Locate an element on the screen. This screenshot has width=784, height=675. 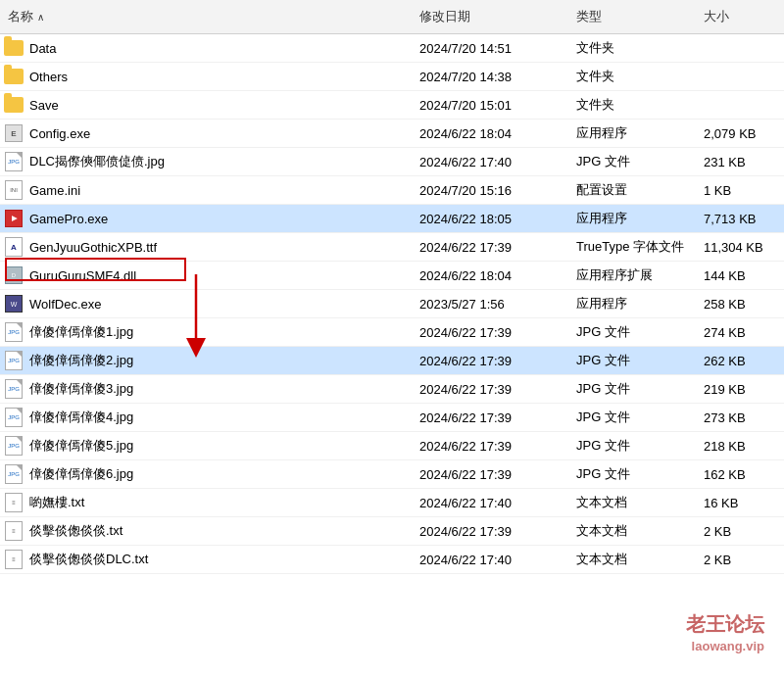
file-name: GenJyuuGothicXPB.ttf is located at coordinates (93, 247).